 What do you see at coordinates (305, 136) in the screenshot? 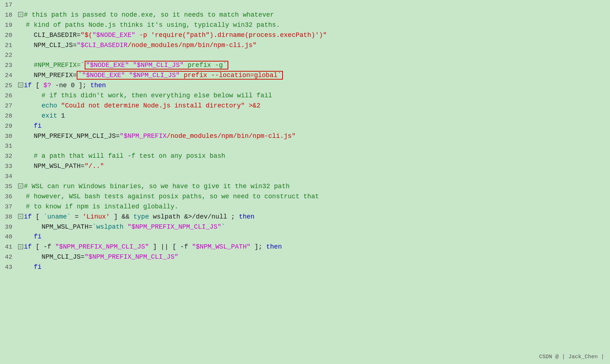
I see `table-row: 30 NPM_PREFIX_NPM_CLI_JS="$NPM_PREFIX/no…` at bounding box center [305, 136].